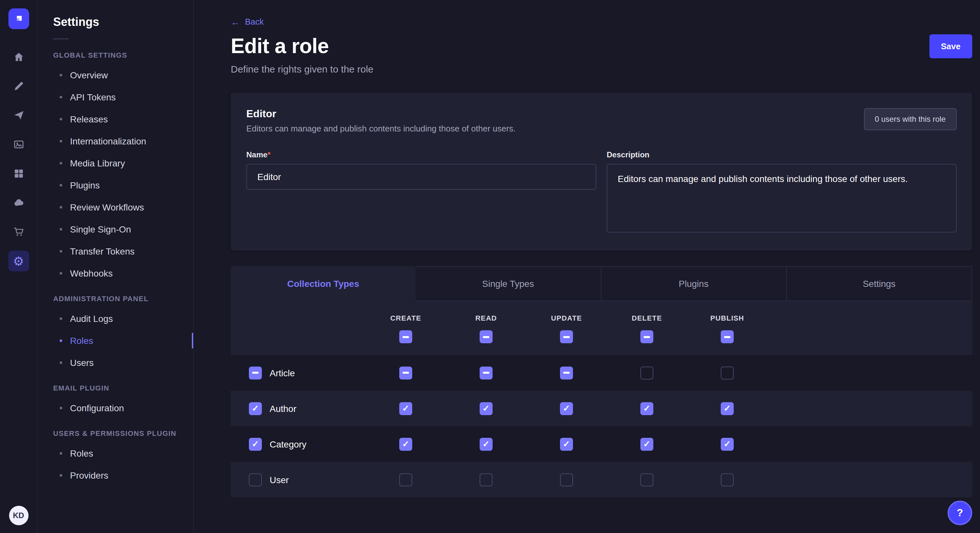 The width and height of the screenshot is (980, 533). What do you see at coordinates (960, 513) in the screenshot?
I see `help-button: ?` at bounding box center [960, 513].